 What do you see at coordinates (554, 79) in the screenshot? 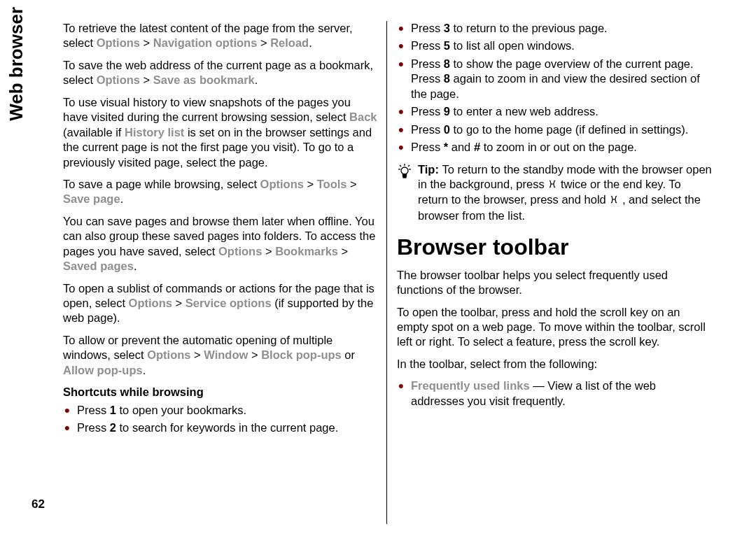
I see `shortcut-item: Press 8 to show the page overview of the…` at bounding box center [554, 79].